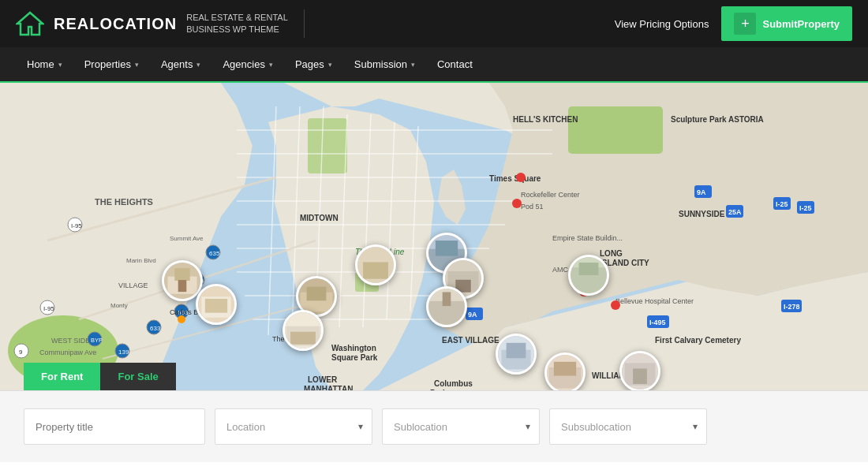 The height and width of the screenshot is (466, 868). What do you see at coordinates (551, 195) in the screenshot?
I see `svg-text: Rockefeller Center` at bounding box center [551, 195].